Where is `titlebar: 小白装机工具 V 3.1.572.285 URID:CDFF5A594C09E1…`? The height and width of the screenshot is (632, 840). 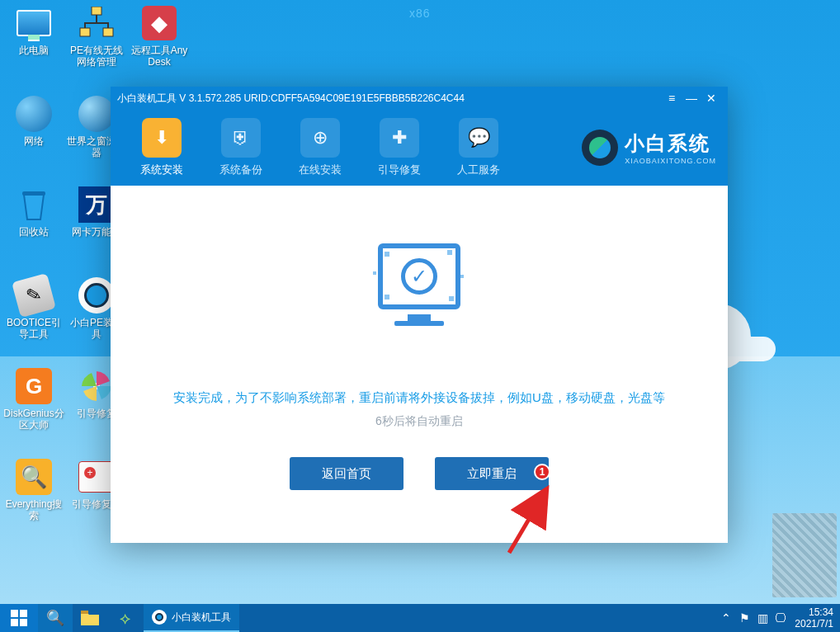
titlebar: 小白装机工具 V 3.1.572.285 URID:CDFF5A594C09E1… is located at coordinates (419, 98).